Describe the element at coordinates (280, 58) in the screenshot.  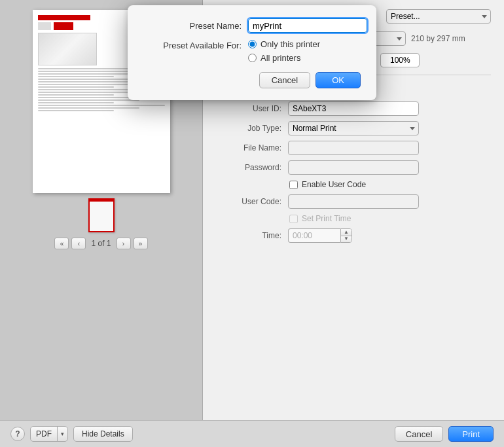
I see `radio-all-printers-label: All printers` at that location.